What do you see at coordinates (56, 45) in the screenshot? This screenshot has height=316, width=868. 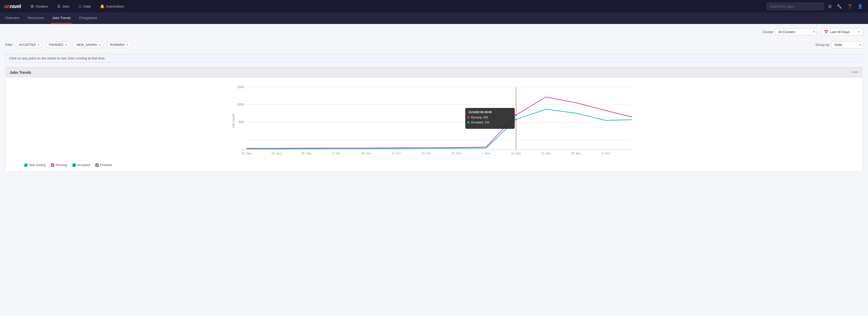 I see `filter-finished-label: FINISHED` at bounding box center [56, 45].